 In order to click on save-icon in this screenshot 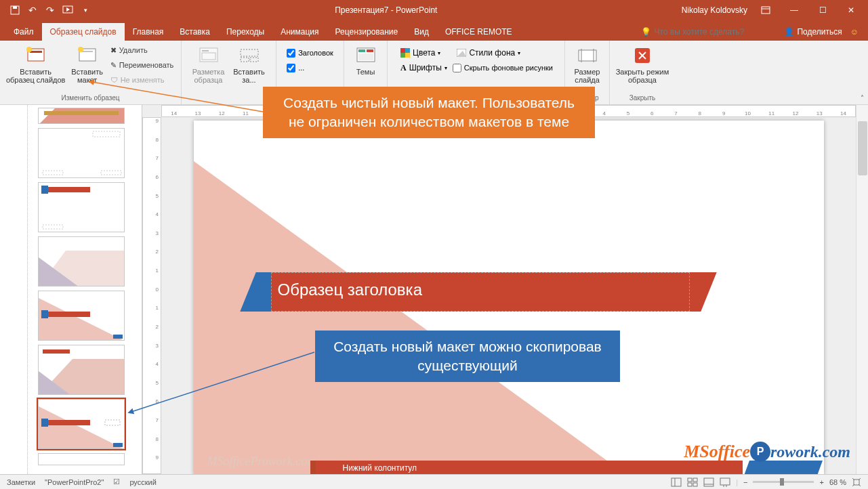, I will do `click(15, 10)`.